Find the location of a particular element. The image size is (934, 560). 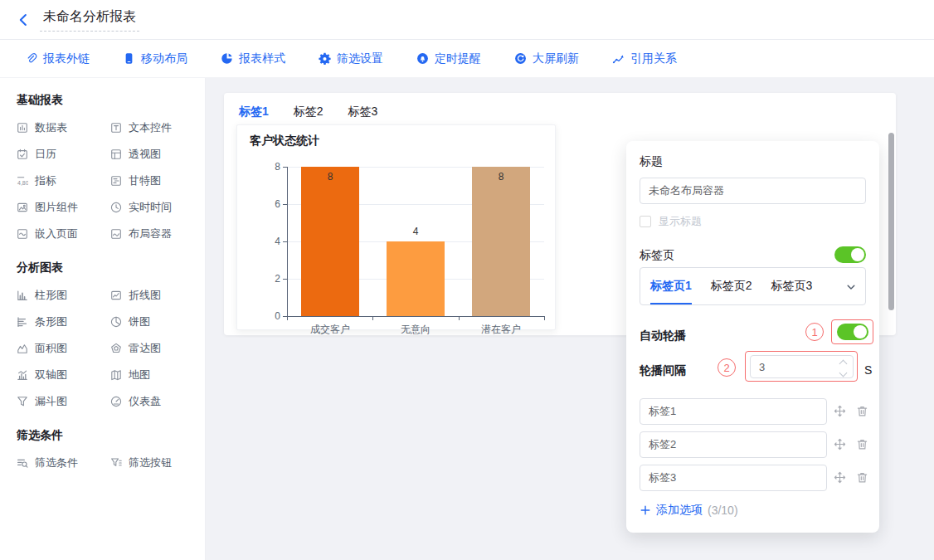

chevron-down-icon is located at coordinates (851, 287).